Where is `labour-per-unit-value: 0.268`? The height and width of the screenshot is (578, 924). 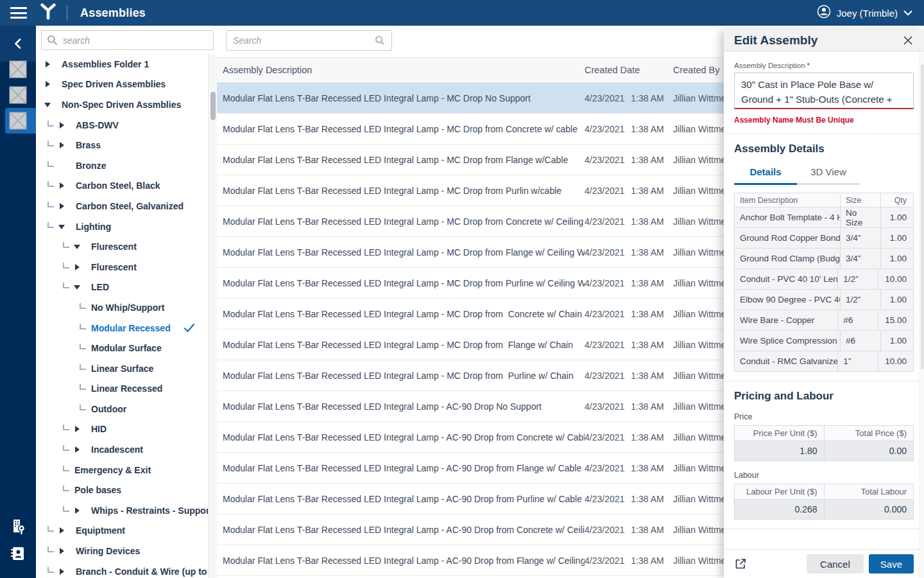
labour-per-unit-value: 0.268 is located at coordinates (780, 509).